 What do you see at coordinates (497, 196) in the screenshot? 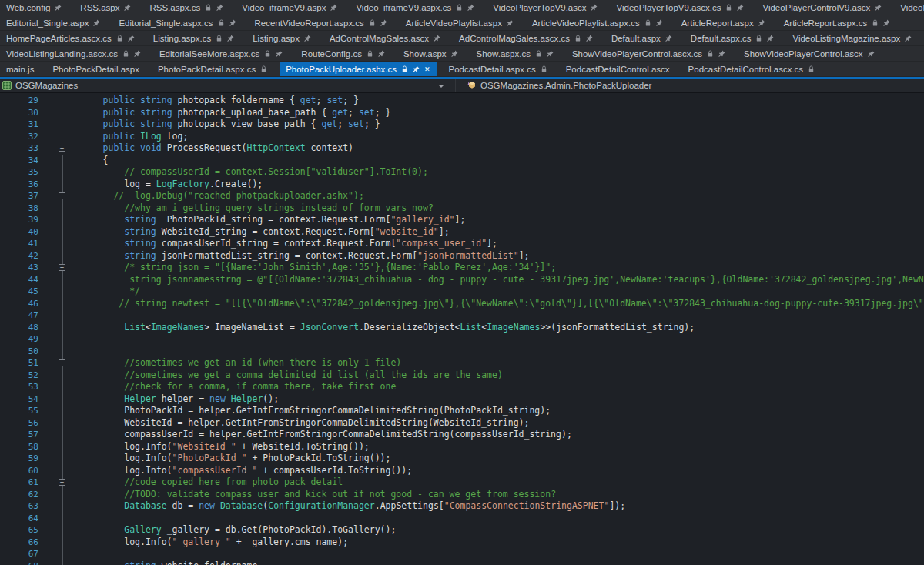
I see `code-text: // log.Debug("reached photpackuploader.a…` at bounding box center [497, 196].